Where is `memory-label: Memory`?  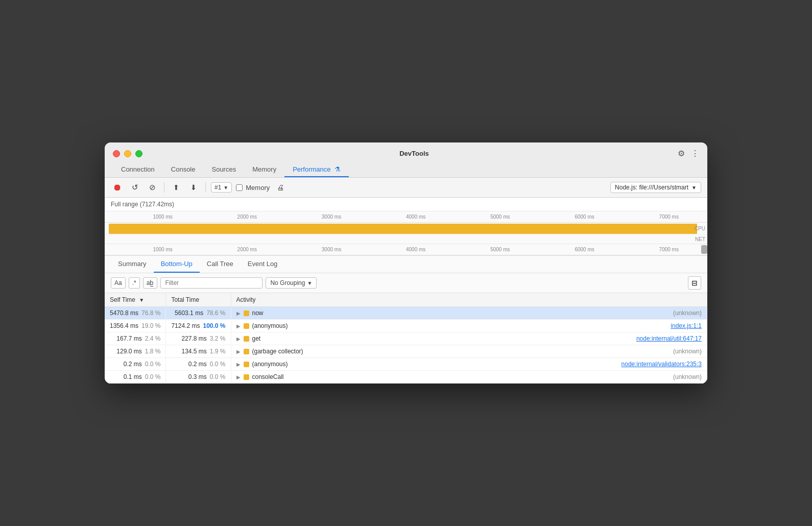
memory-label: Memory is located at coordinates (257, 188).